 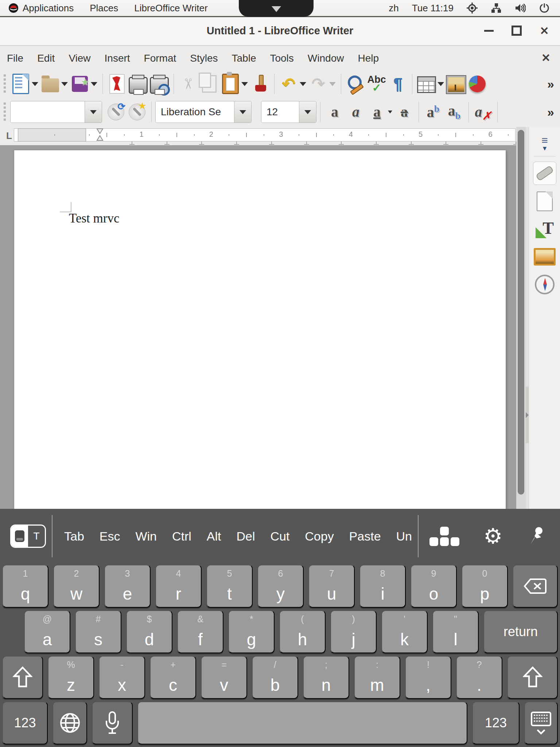 What do you see at coordinates (74, 536) in the screenshot?
I see `accessory-key-tab: Tab` at bounding box center [74, 536].